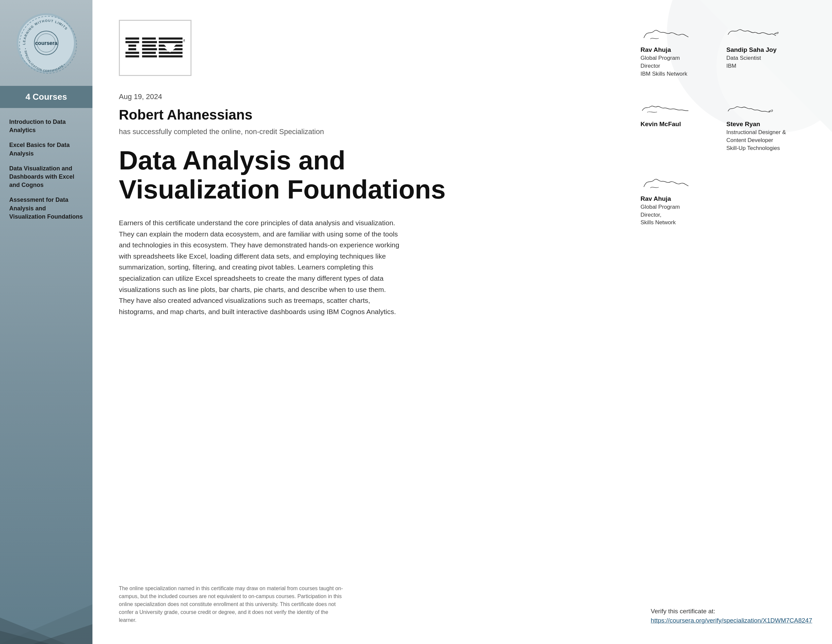 Image resolution: width=832 pixels, height=644 pixels. What do you see at coordinates (674, 123) in the screenshot?
I see `sig-block-kevin: Kevin McFaul` at bounding box center [674, 123].